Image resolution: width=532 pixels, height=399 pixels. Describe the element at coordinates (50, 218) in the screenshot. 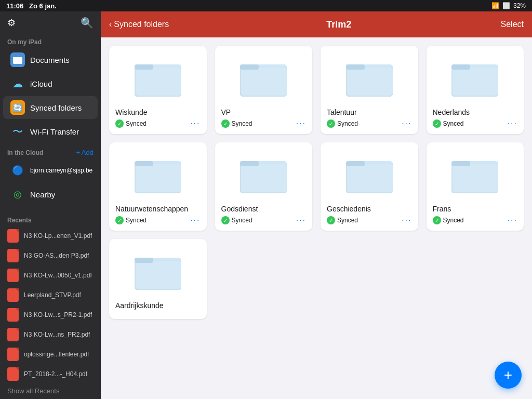

I see `recents-section-label: Recents` at that location.